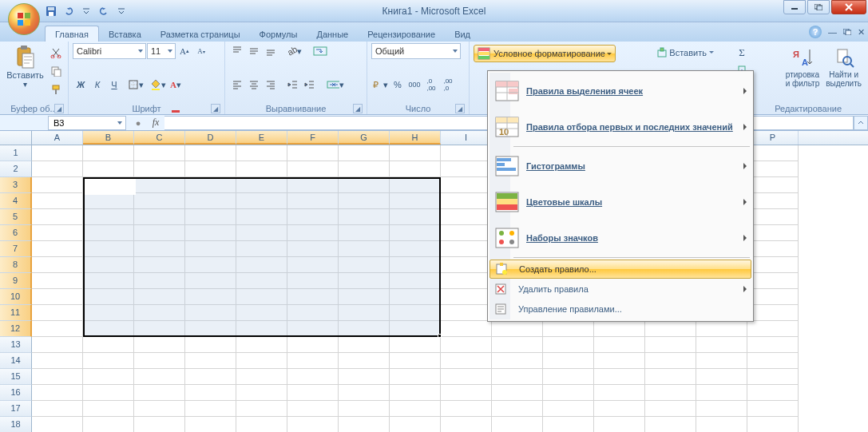  What do you see at coordinates (56, 89) in the screenshot?
I see `format-painter-icon` at bounding box center [56, 89].